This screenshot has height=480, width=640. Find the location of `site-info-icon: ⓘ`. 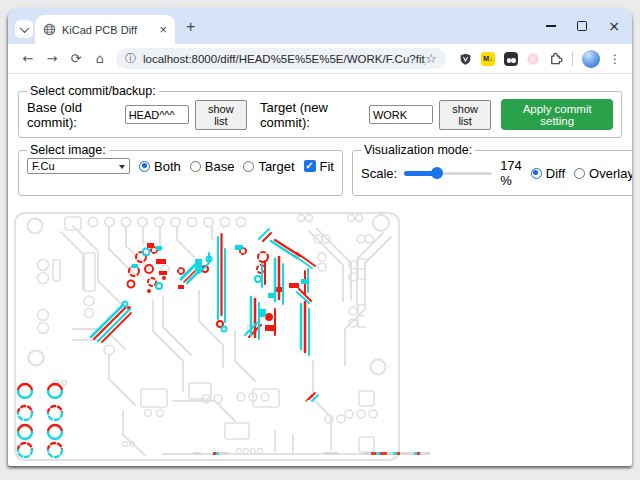

site-info-icon: ⓘ is located at coordinates (130, 58).